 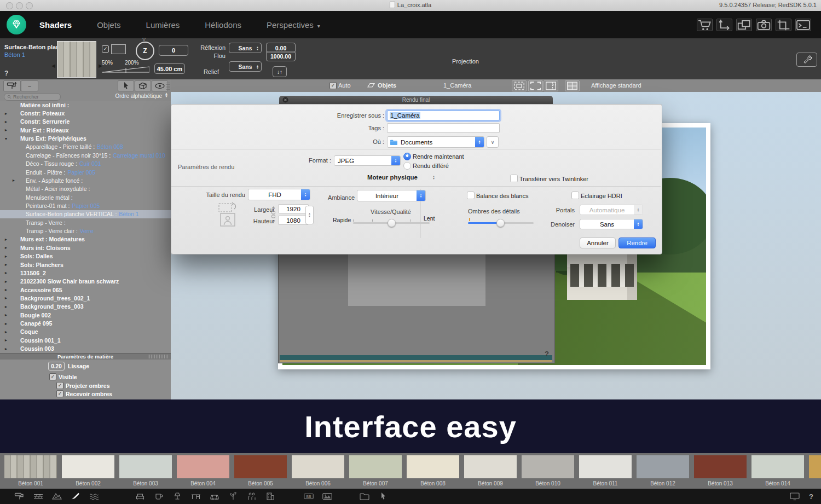 I want to click on building-icon, so click(x=270, y=496).